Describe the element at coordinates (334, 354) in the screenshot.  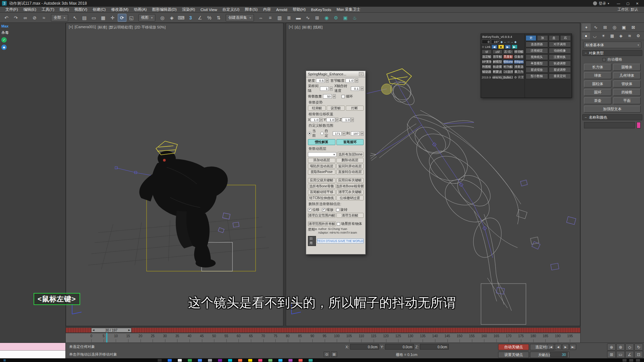
I see `selection-lock-icon: ⊠` at that location.